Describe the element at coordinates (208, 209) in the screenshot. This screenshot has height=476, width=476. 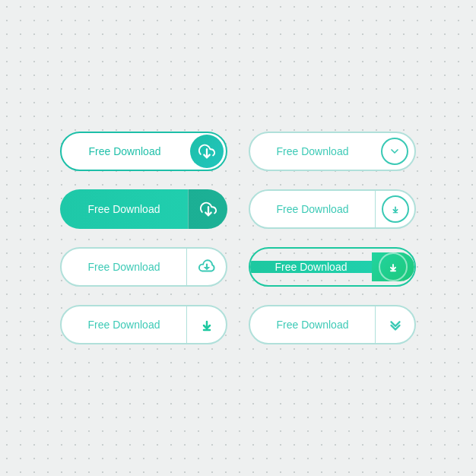
I see `btn3-icon` at that location.